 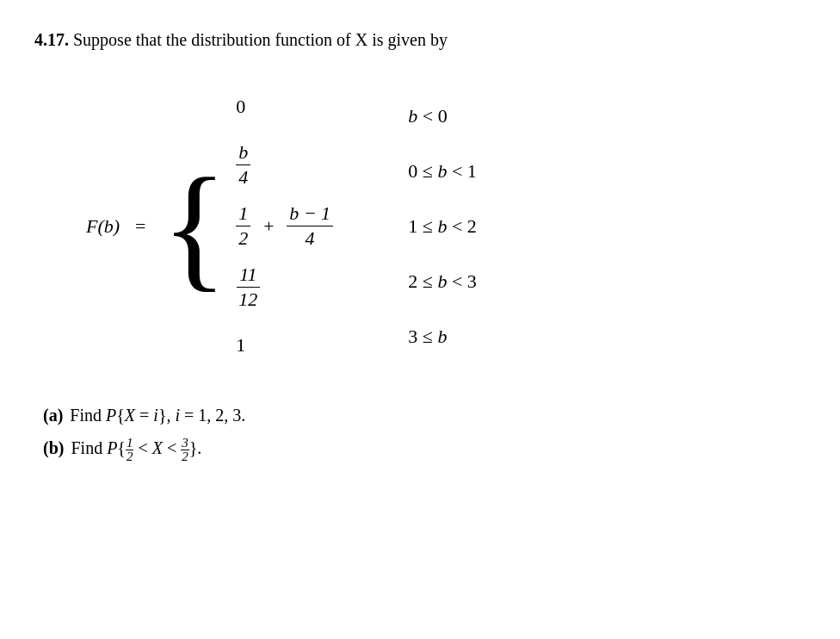 I want to click on case-row-3: 1 2 + b − 1 4, so click(x=287, y=226).